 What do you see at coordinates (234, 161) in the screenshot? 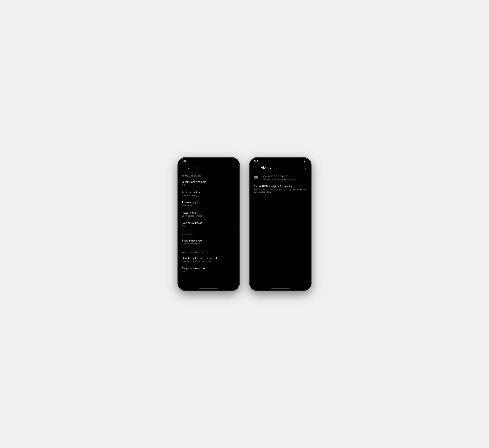
I see `status-icons-gestures: ▾ ○` at bounding box center [234, 161].